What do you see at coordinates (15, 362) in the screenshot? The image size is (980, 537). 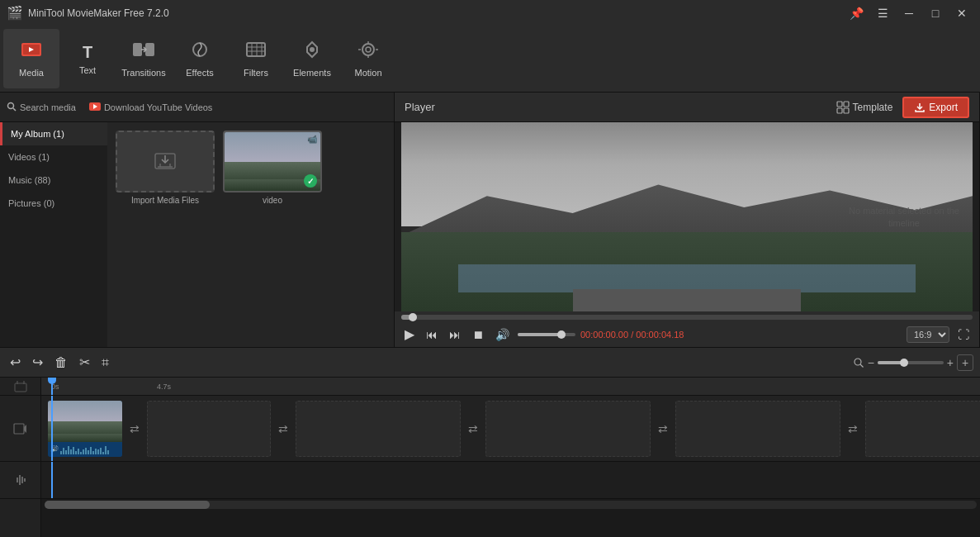 I see `undo-button: ↩` at bounding box center [15, 362].